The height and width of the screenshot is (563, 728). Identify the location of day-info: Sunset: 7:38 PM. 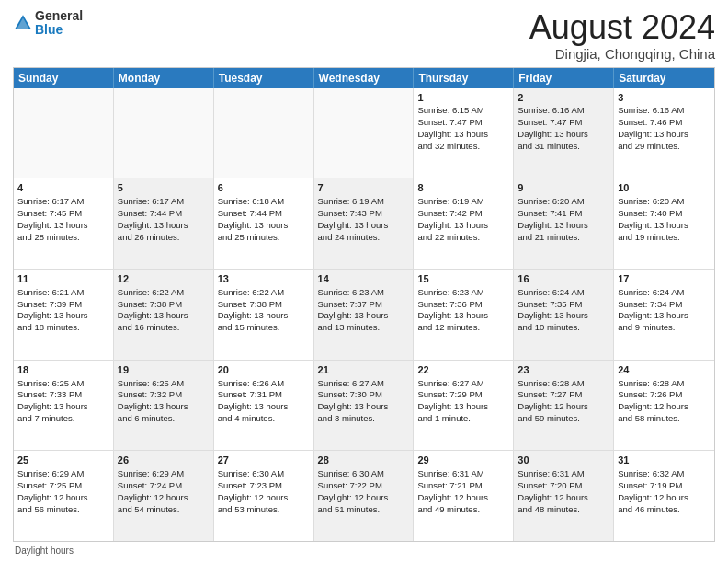
(164, 305).